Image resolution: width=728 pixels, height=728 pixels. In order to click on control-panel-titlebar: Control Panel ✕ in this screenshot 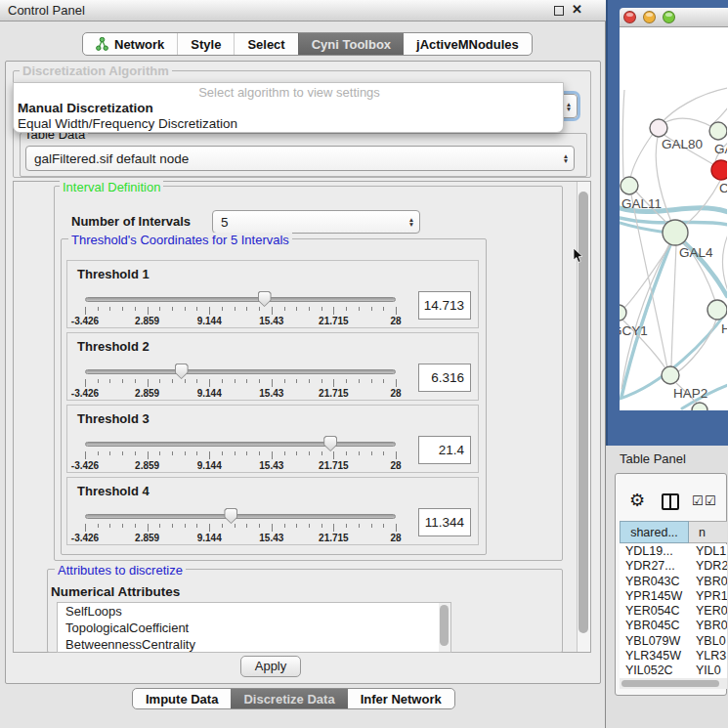, I will do `click(303, 11)`.